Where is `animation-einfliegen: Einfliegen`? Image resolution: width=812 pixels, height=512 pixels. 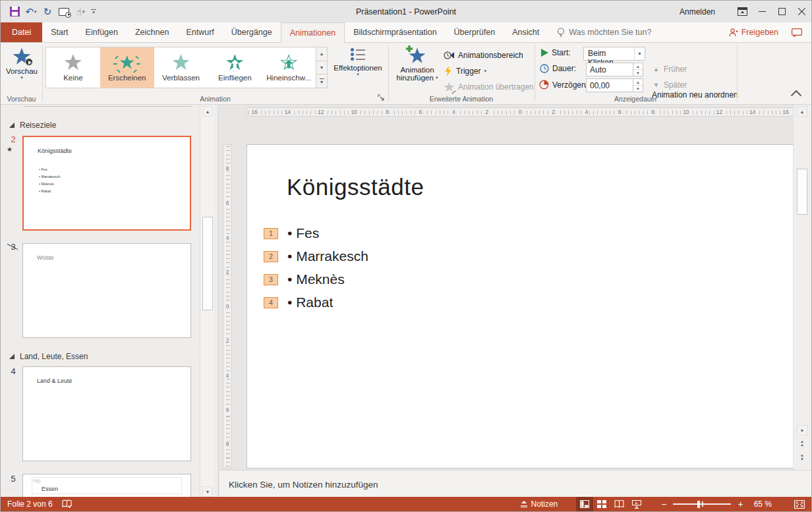 animation-einfliegen: Einfliegen is located at coordinates (235, 67).